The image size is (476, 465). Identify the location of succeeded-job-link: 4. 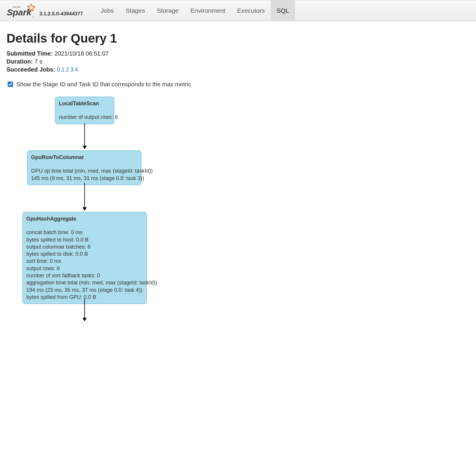
(76, 69).